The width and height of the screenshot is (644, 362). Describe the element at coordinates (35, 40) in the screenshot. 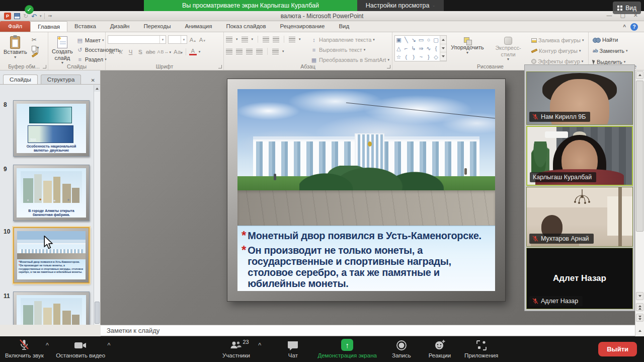

I see `cut-icon: ✂` at that location.